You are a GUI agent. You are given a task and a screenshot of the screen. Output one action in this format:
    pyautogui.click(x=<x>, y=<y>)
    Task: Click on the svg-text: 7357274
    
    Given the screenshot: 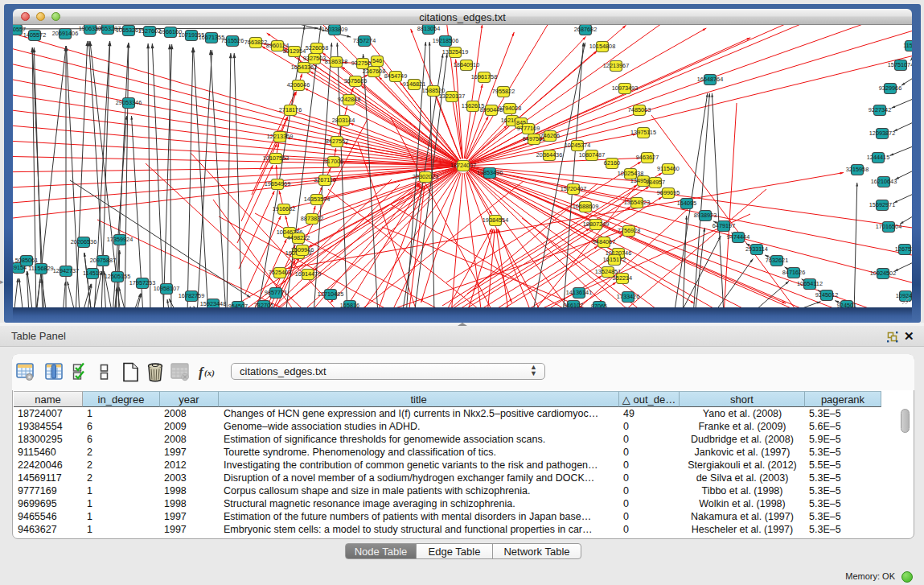 What is the action you would take?
    pyautogui.click(x=364, y=40)
    